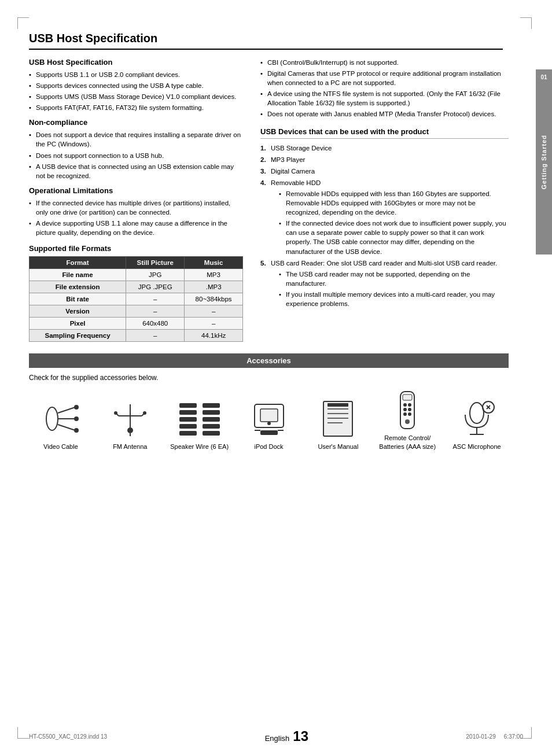 The height and width of the screenshot is (756, 552). I want to click on table-cell: JPG, so click(155, 275).